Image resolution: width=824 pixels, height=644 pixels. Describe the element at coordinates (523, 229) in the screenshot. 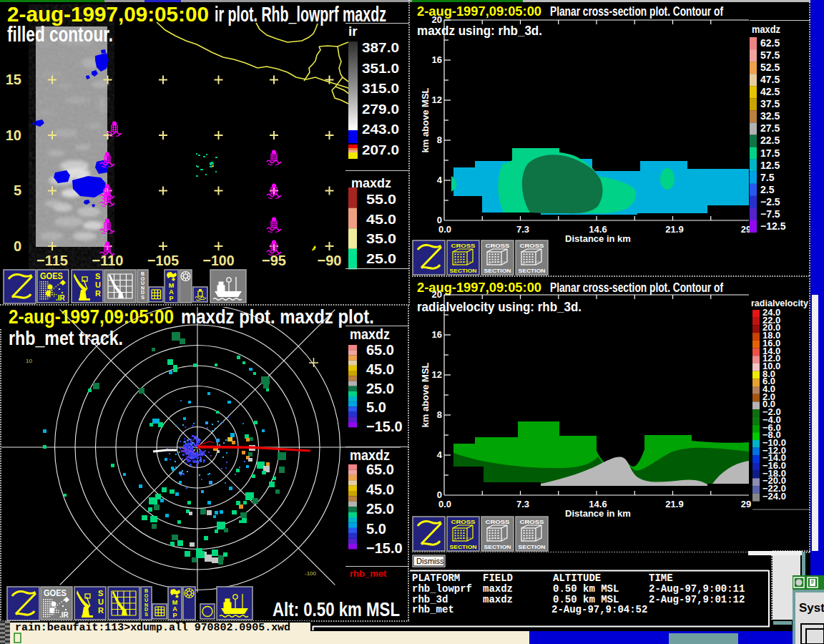

I see `svg-text: 7.3` at that location.